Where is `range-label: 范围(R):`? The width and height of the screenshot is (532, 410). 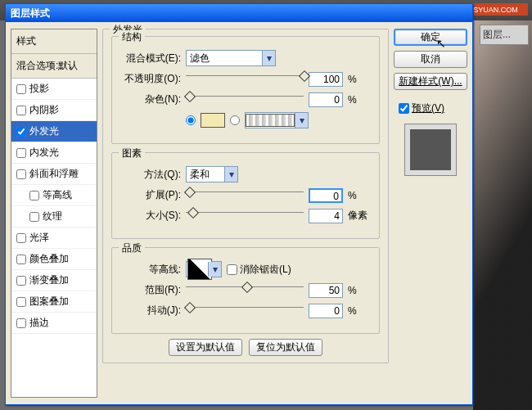 range-label: 范围(R): is located at coordinates (151, 290).